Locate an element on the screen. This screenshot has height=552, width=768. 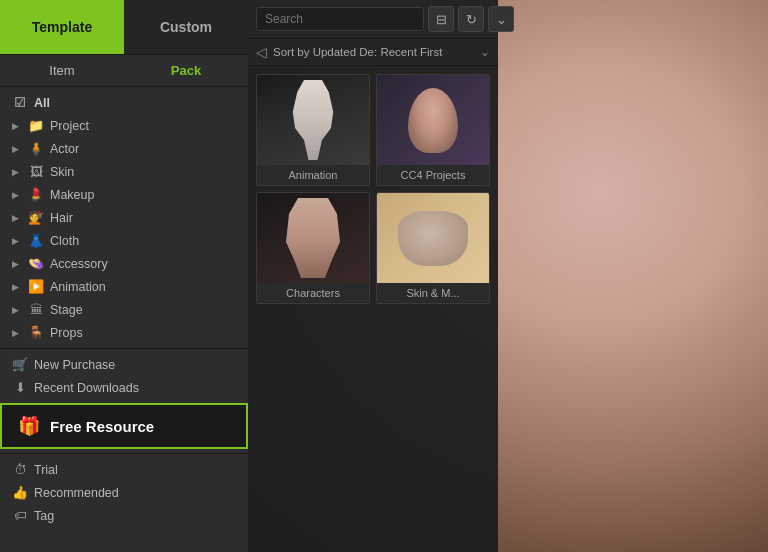
search-input is located at coordinates (340, 19).